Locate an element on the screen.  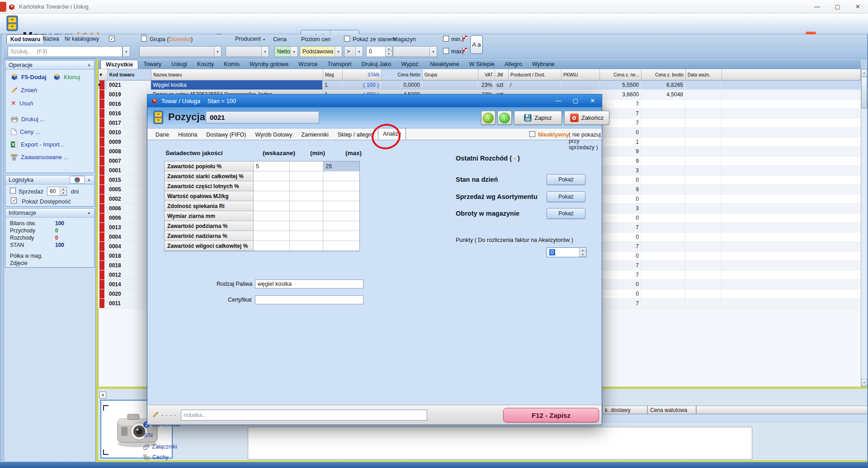
nav-next-button: ↓ is located at coordinates (505, 118).